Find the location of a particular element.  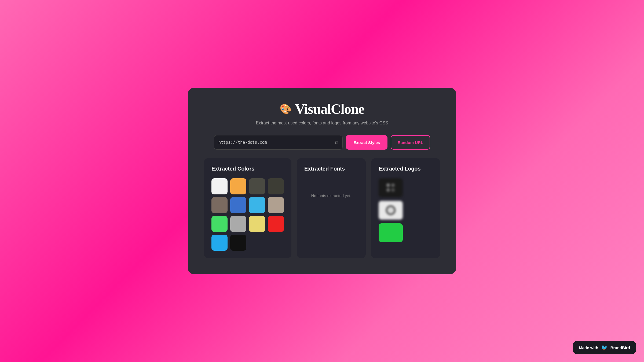

extract-styles-button: Extract Styles is located at coordinates (367, 142).